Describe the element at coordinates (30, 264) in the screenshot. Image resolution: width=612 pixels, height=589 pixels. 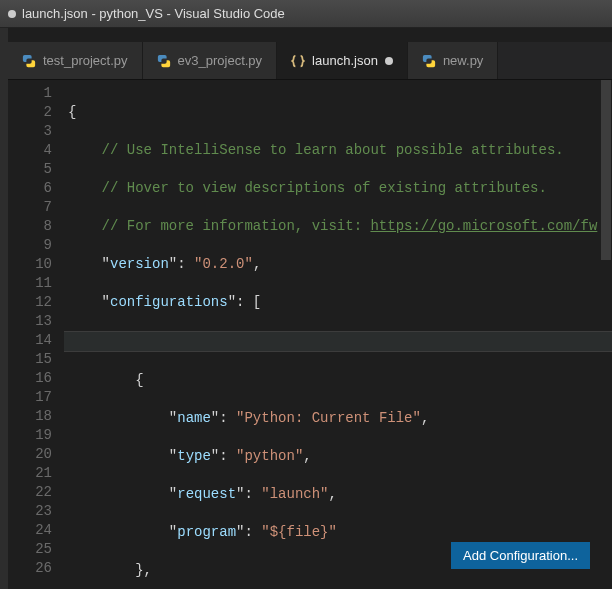
I see `line-number: 10` at that location.